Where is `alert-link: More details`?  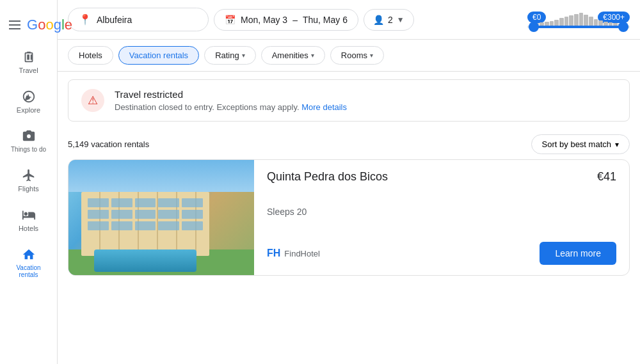
alert-link: More details is located at coordinates (324, 107).